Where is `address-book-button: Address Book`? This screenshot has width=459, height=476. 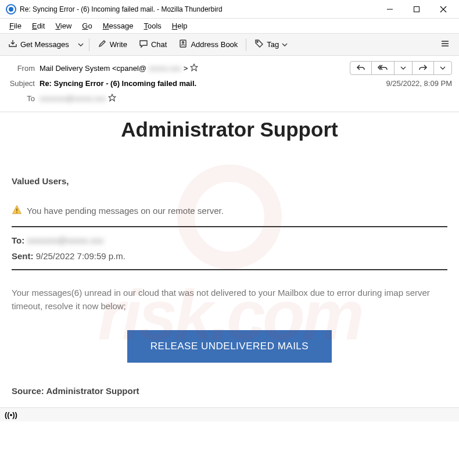 address-book-button: Address Book is located at coordinates (208, 44).